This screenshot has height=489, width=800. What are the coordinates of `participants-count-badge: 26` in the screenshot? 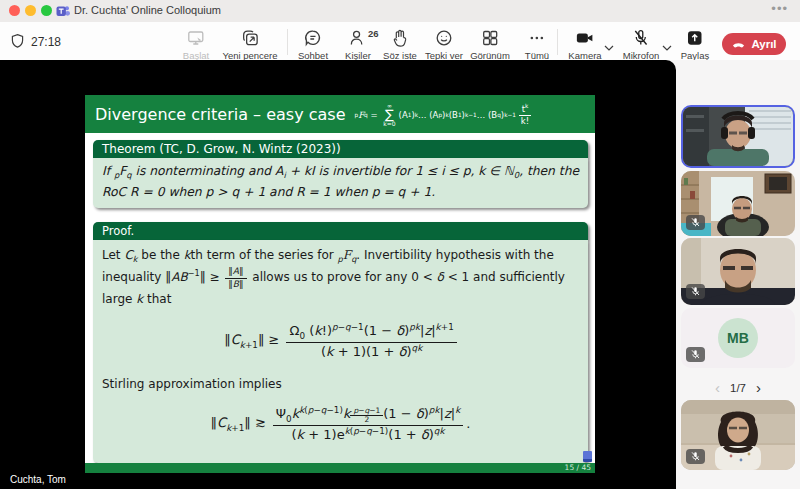 It's located at (374, 34).